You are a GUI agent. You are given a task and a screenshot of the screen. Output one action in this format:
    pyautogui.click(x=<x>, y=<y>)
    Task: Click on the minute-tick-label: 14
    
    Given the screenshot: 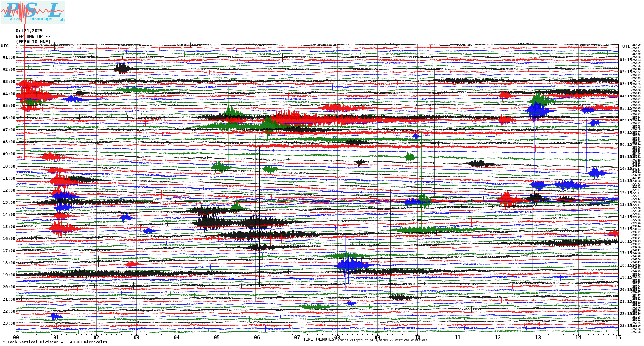 What is the action you would take?
    pyautogui.click(x=578, y=338)
    